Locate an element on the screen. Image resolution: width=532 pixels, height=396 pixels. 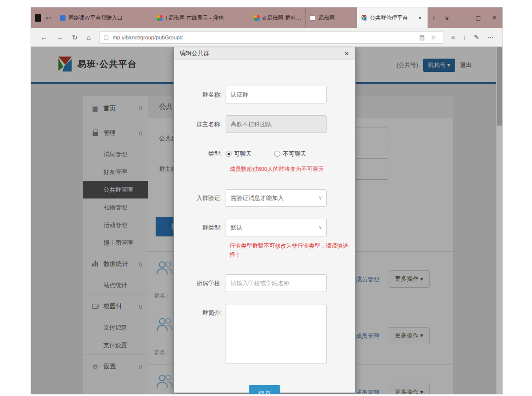
tab-active-public-group-platform: 公共群管理平台 ✕ is located at coordinates (392, 18).